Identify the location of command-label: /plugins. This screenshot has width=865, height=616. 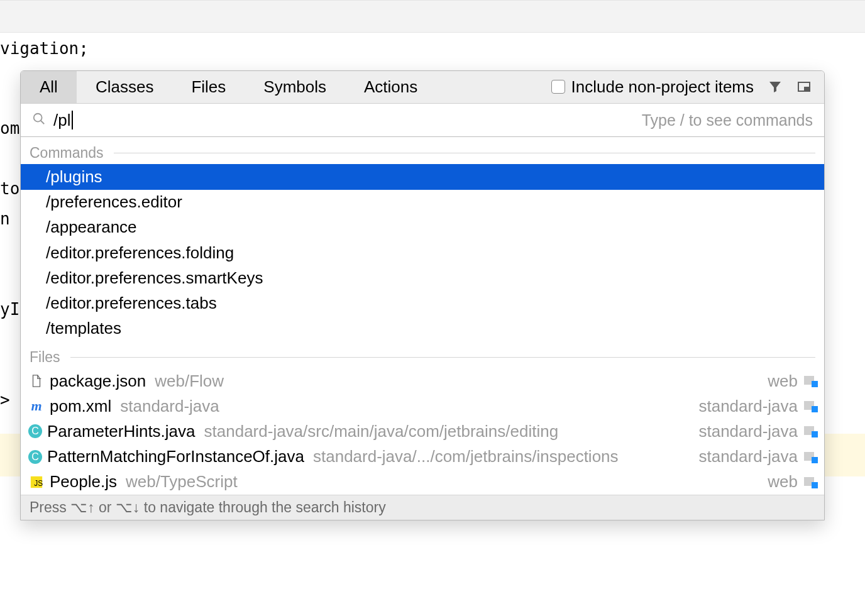
(74, 177).